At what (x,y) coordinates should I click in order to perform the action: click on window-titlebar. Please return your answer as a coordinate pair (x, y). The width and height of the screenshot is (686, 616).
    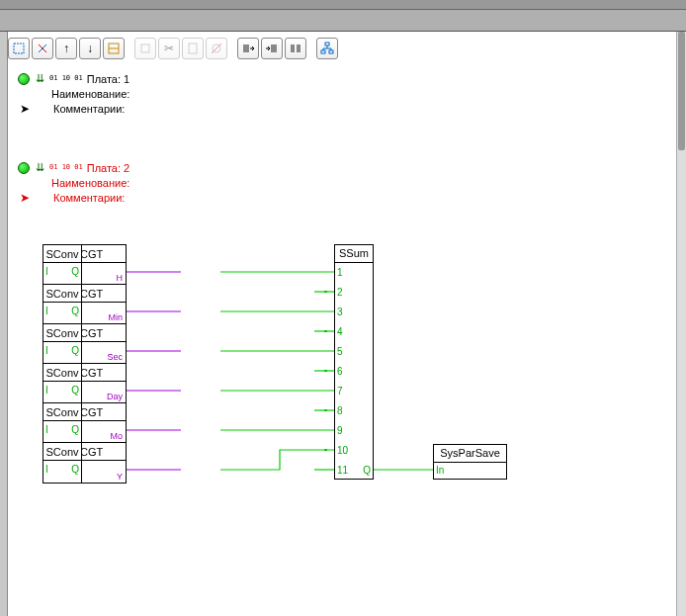
    Looking at the image, I should click on (343, 5).